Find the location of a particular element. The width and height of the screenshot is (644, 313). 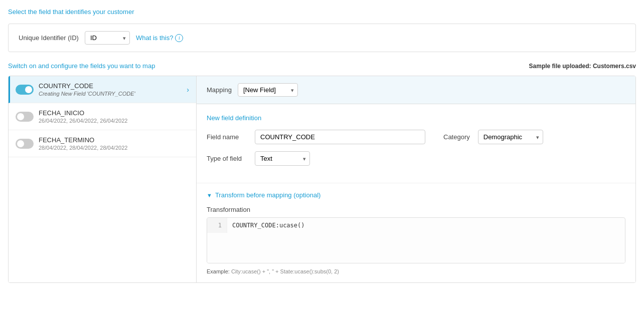

field-name-country-code: COUNTRY_CODE is located at coordinates (110, 86).